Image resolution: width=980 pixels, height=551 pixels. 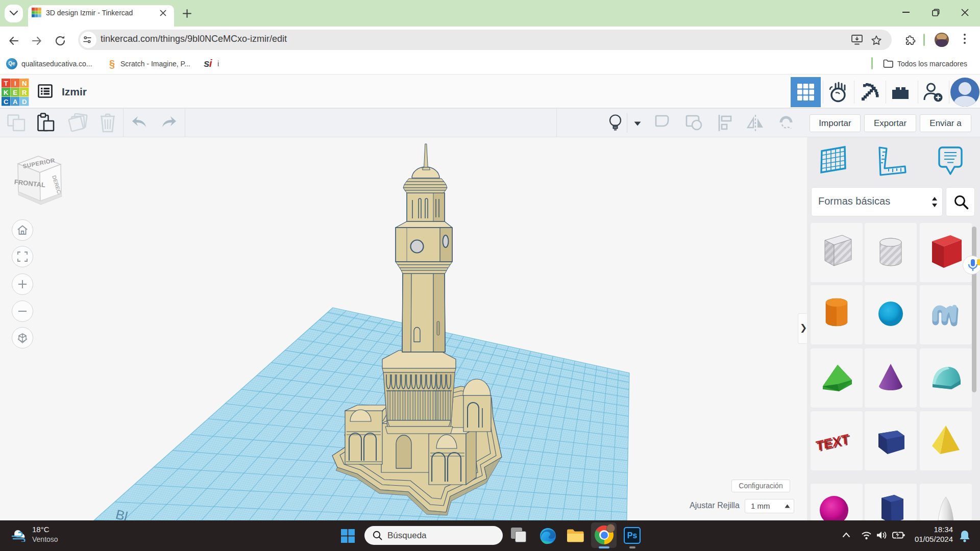 What do you see at coordinates (15, 102) in the screenshot?
I see `svg-text: A` at bounding box center [15, 102].